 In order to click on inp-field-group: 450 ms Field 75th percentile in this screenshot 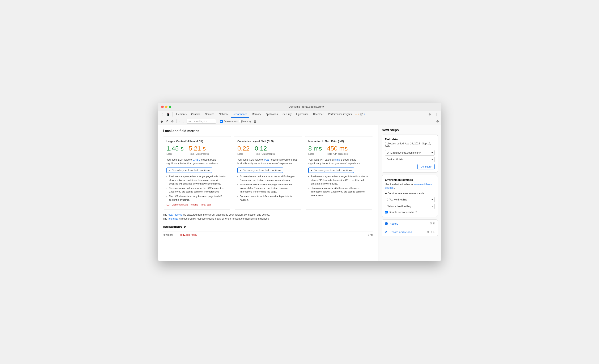, I will do `click(337, 150)`.